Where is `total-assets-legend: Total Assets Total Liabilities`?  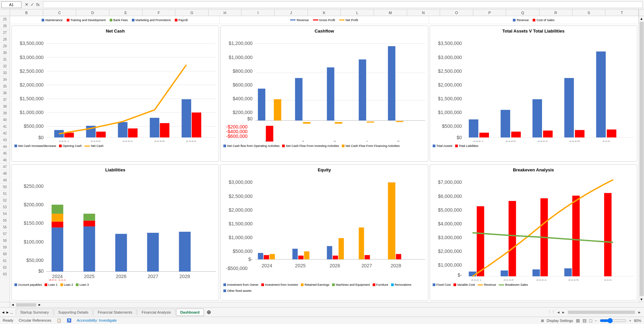 total-assets-legend: Total Assets Total Liabilities is located at coordinates (533, 146).